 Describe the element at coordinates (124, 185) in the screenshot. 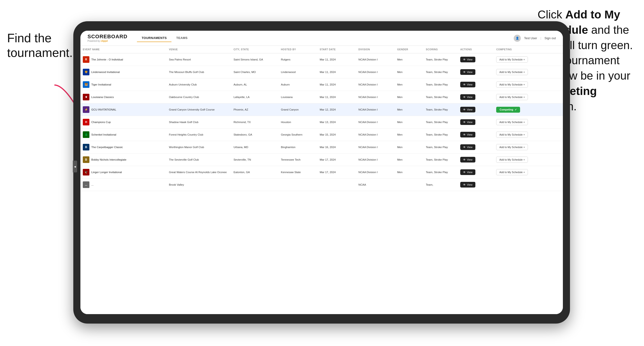

I see `cell-event: ......` at that location.